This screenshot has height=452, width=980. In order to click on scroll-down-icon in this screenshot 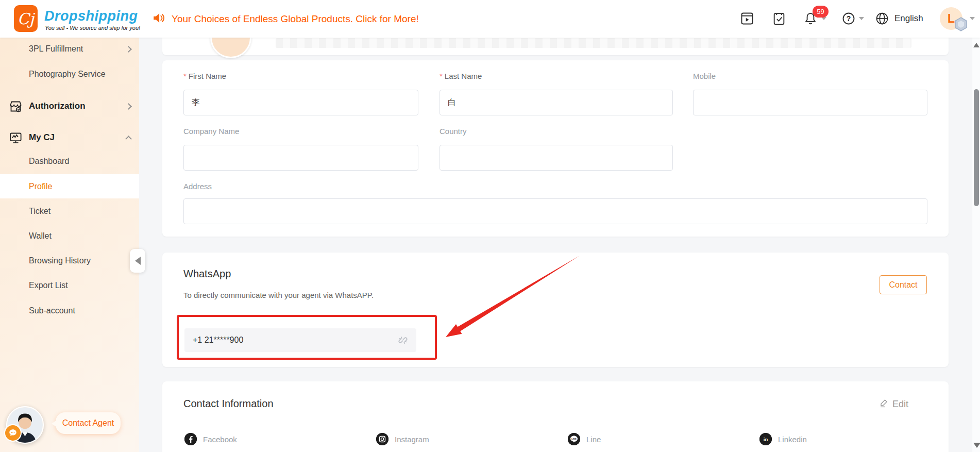, I will do `click(977, 445)`.